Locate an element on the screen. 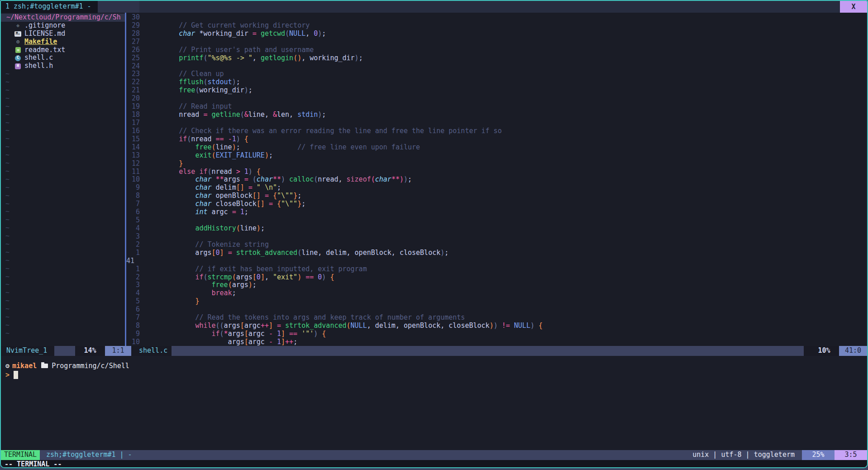  c-file-icon: C is located at coordinates (18, 58).